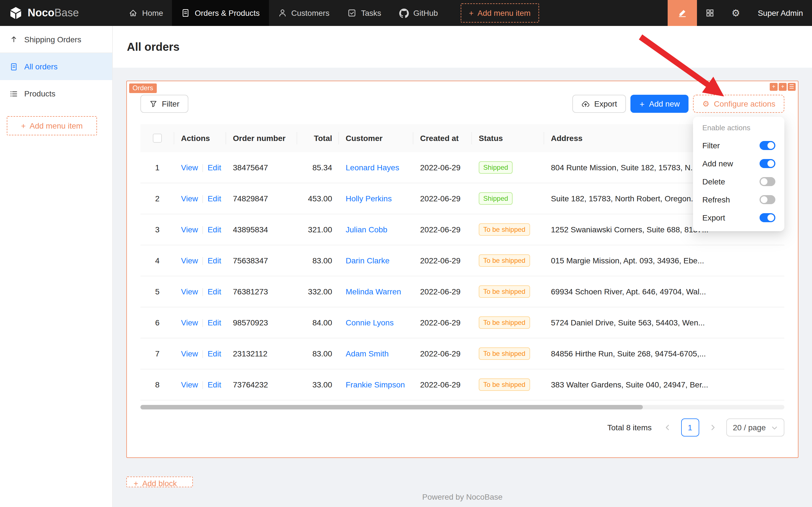  I want to click on sidebar-item-all-orders: All orders, so click(56, 66).